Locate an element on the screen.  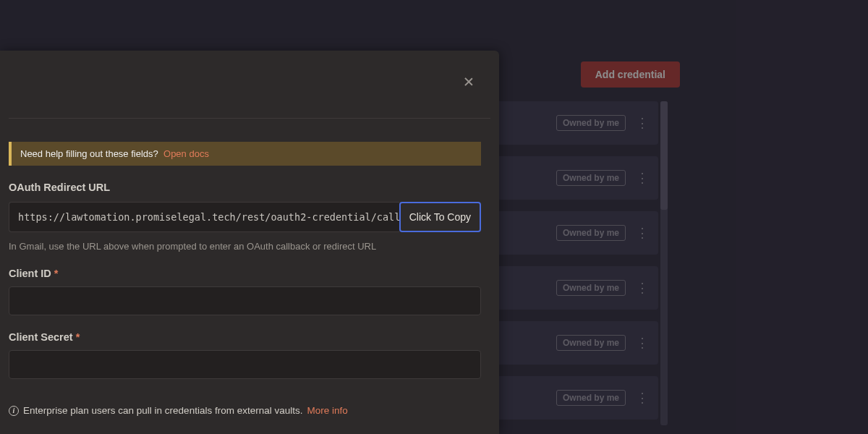
enterprise-note: i Enterprise plan users can pull in cred… is located at coordinates (250, 411).